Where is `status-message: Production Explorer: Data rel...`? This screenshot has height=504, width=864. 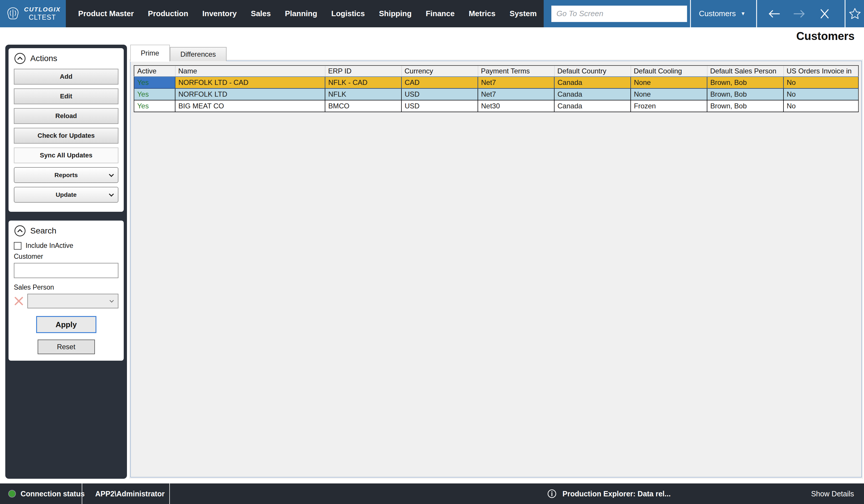 status-message: Production Explorer: Data rel... is located at coordinates (609, 494).